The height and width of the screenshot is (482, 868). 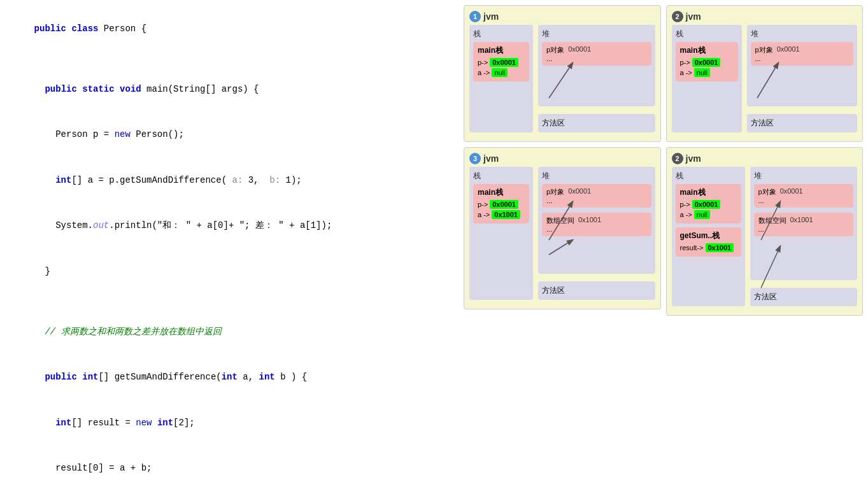 I want to click on diag3-p-row: p-> 0x0001, so click(x=501, y=204).